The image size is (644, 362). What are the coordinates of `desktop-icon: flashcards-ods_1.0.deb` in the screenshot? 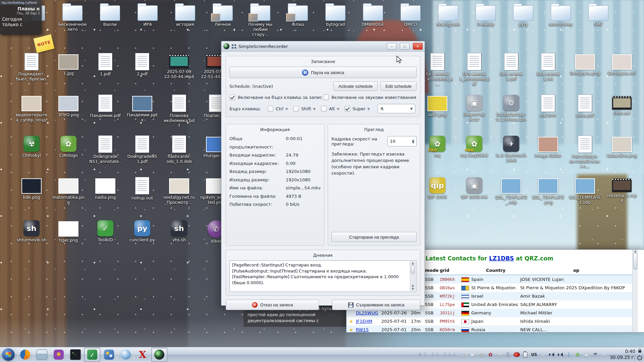 It's located at (179, 150).